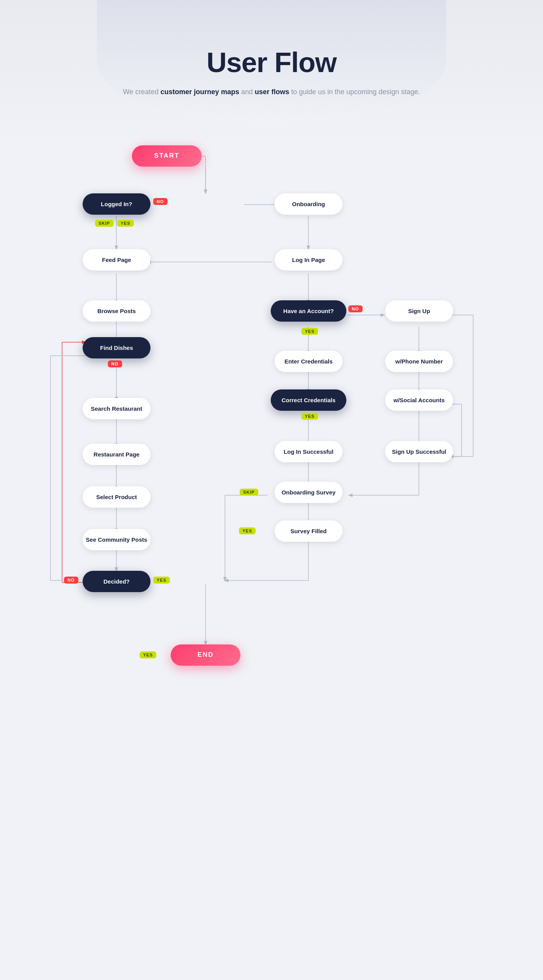 The width and height of the screenshot is (543, 980). What do you see at coordinates (247, 92) in the screenshot?
I see `subtitle-mid: and` at bounding box center [247, 92].